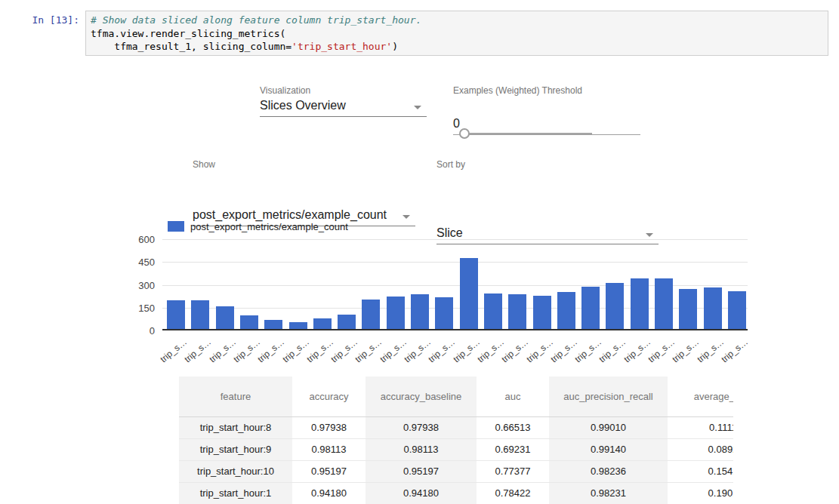 The height and width of the screenshot is (504, 839). I want to click on y-axis-tick-label: 0, so click(134, 330).